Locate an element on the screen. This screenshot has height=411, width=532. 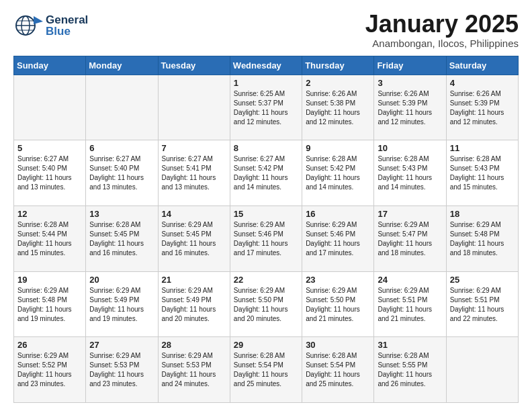
day-info: Sunrise: 6:29 AMSunset: 5:45 PMDaylight:… is located at coordinates (194, 239).